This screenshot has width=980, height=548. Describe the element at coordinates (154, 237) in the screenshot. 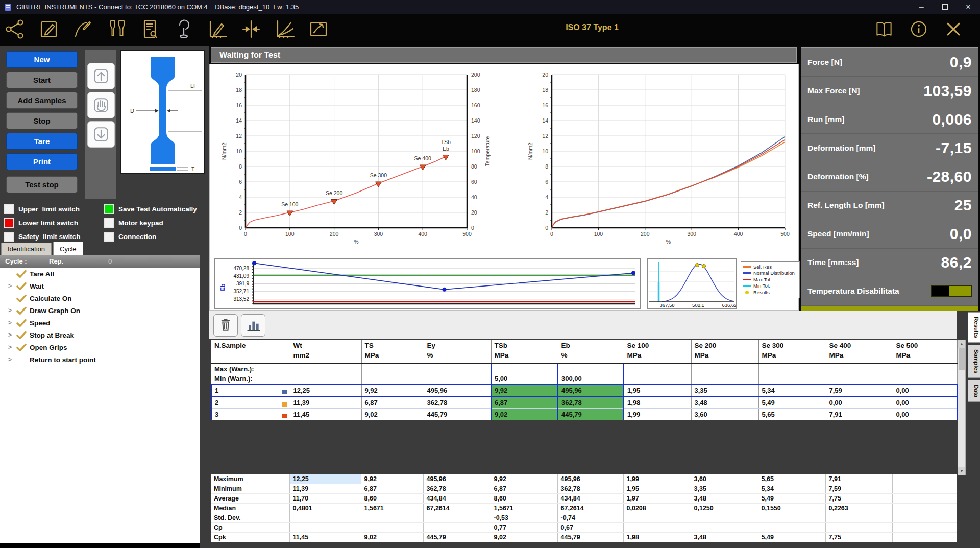

I see `checkbox-connection: Connection` at that location.